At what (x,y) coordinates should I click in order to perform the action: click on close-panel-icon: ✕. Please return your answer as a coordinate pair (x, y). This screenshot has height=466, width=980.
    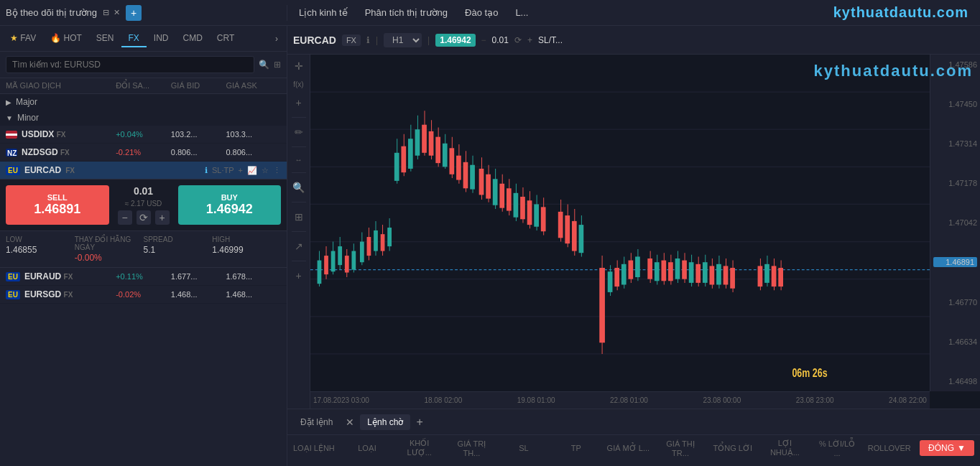
    Looking at the image, I should click on (116, 13).